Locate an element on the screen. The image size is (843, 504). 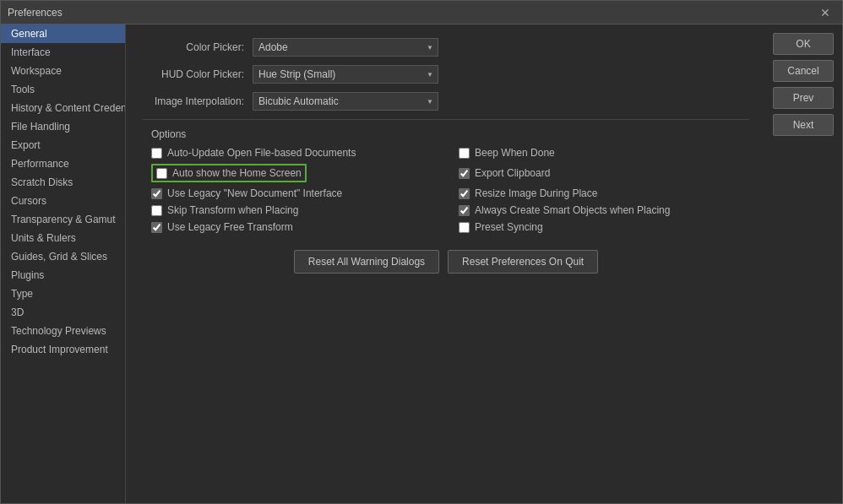
sidebar-item-performance: Performance is located at coordinates (63, 164).